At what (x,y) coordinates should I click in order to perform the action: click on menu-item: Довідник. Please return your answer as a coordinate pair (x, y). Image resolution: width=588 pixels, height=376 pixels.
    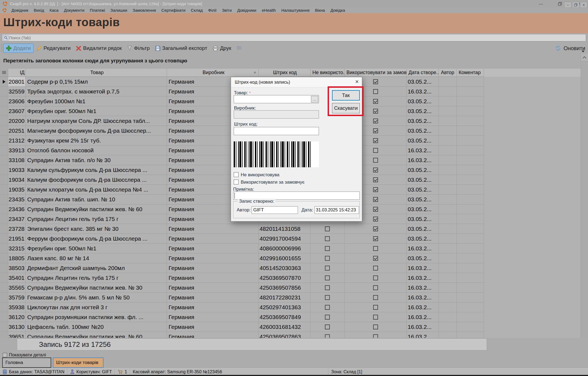
    Looking at the image, I should click on (20, 10).